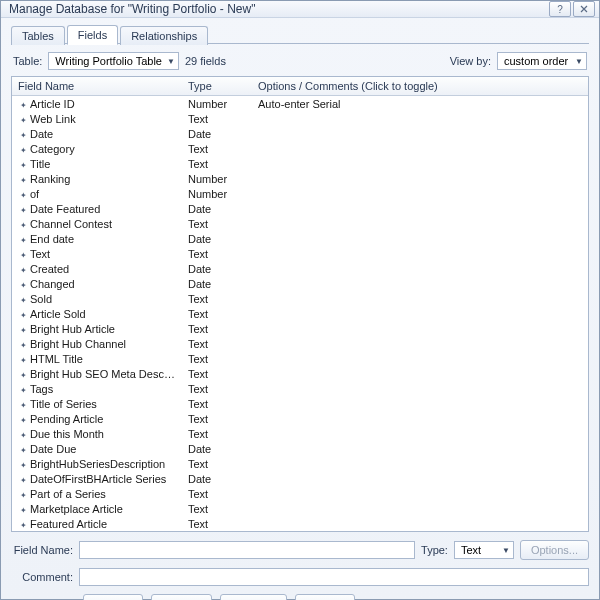 This screenshot has width=600, height=600. I want to click on fieldname-input, so click(247, 550).